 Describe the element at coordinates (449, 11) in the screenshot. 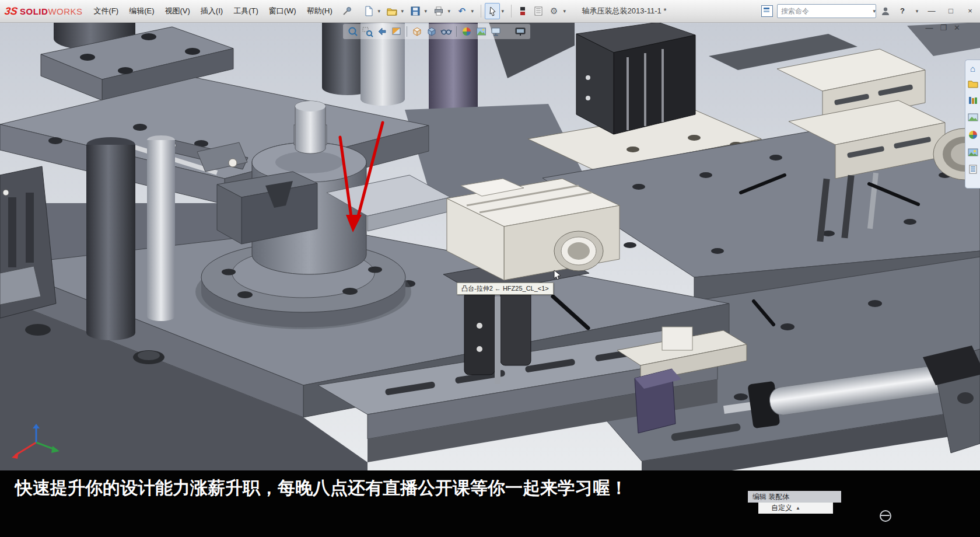

I see `print-caret-icon: ▾` at that location.